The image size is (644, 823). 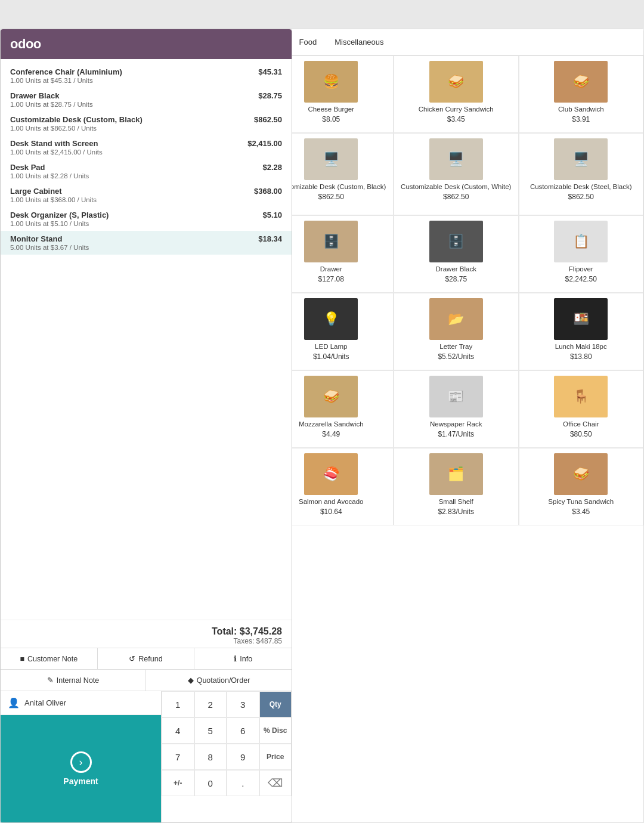 I want to click on order-item: Customizable Desk (Custom, Black) $862.5…, so click(x=146, y=123).